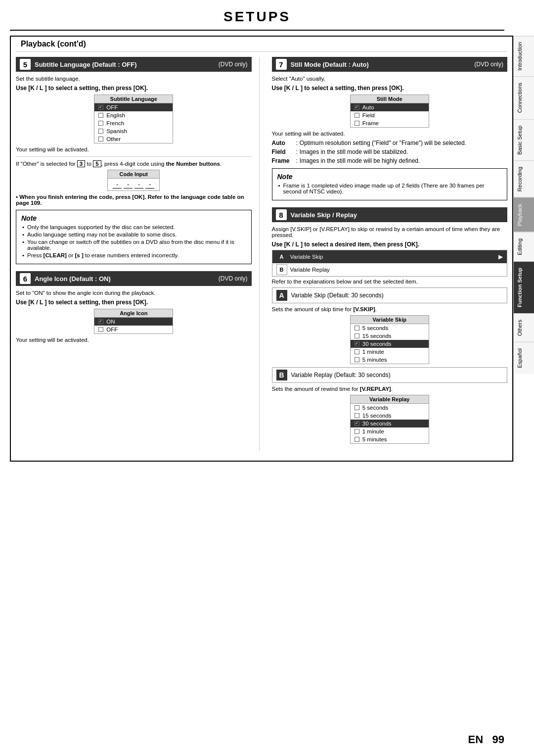 Image resolution: width=534 pixels, height=756 pixels. Describe the element at coordinates (390, 420) in the screenshot. I see `variable-replay-box: Variable Replay 5 seconds 15 seconds 30 …` at that location.